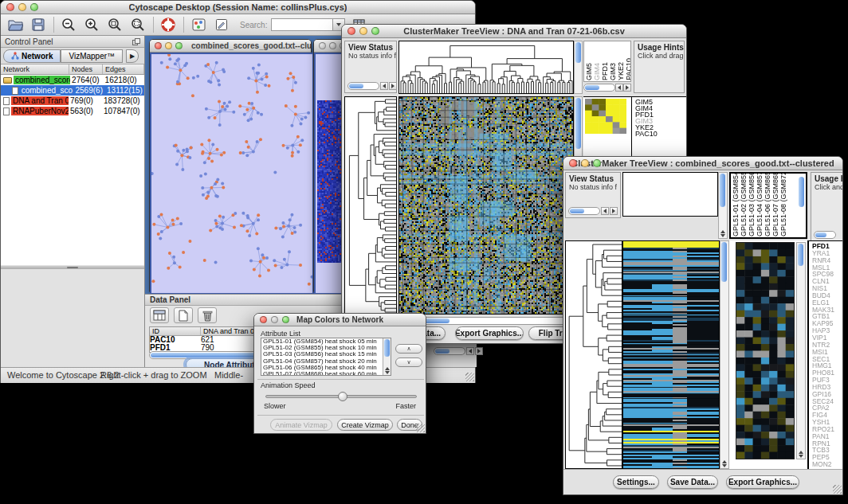  Describe the element at coordinates (827, 436) in the screenshot. I see `gene-label: PAN1` at that location.